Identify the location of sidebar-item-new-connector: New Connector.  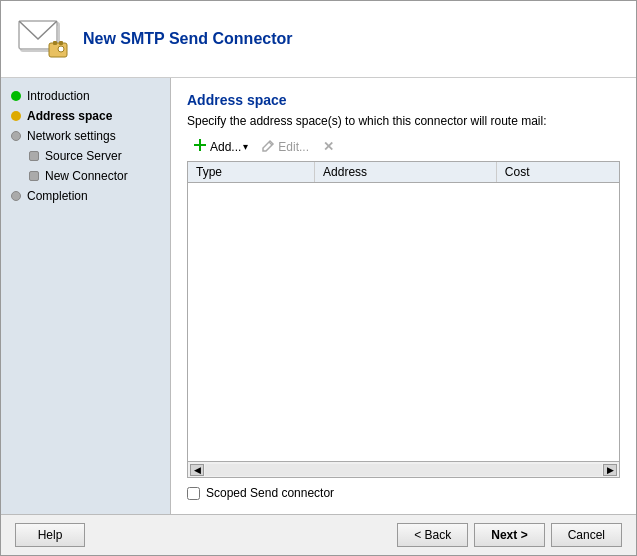
(86, 176).